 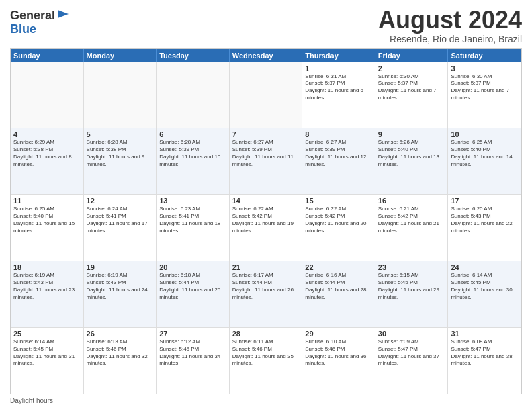 I want to click on calendar-cell: 16Sunrise: 6:21 AM Sunset: 5:42 PM Dayli…, so click(x=412, y=228).